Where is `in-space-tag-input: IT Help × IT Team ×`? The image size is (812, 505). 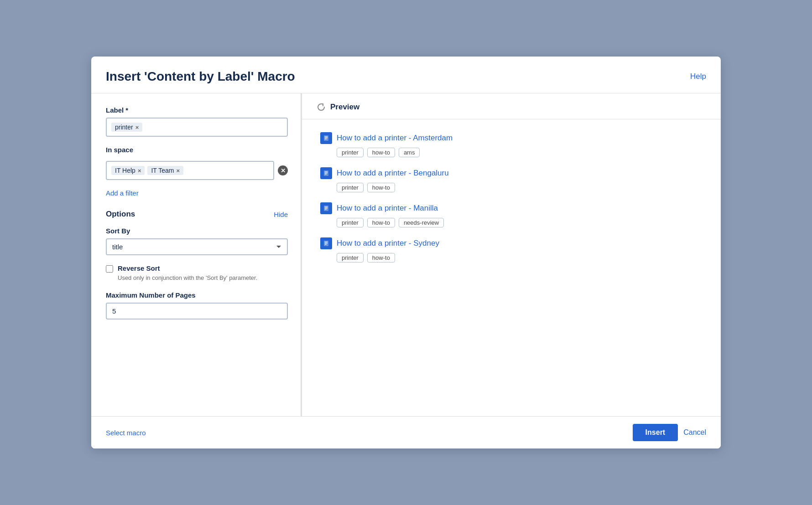 in-space-tag-input: IT Help × IT Team × is located at coordinates (190, 170).